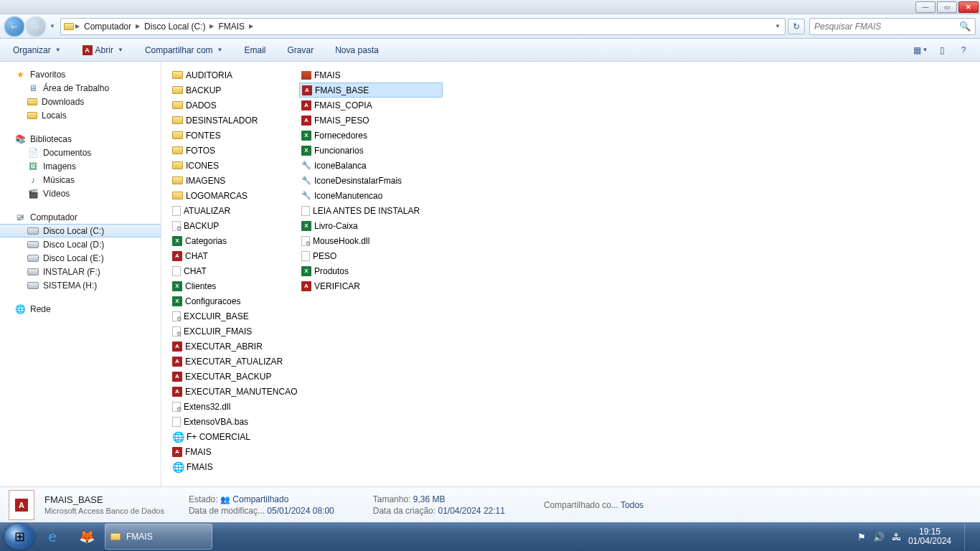 This screenshot has width=980, height=551. What do you see at coordinates (235, 346) in the screenshot?
I see `file-item: AEXECUTAR_ABRIR` at bounding box center [235, 346].